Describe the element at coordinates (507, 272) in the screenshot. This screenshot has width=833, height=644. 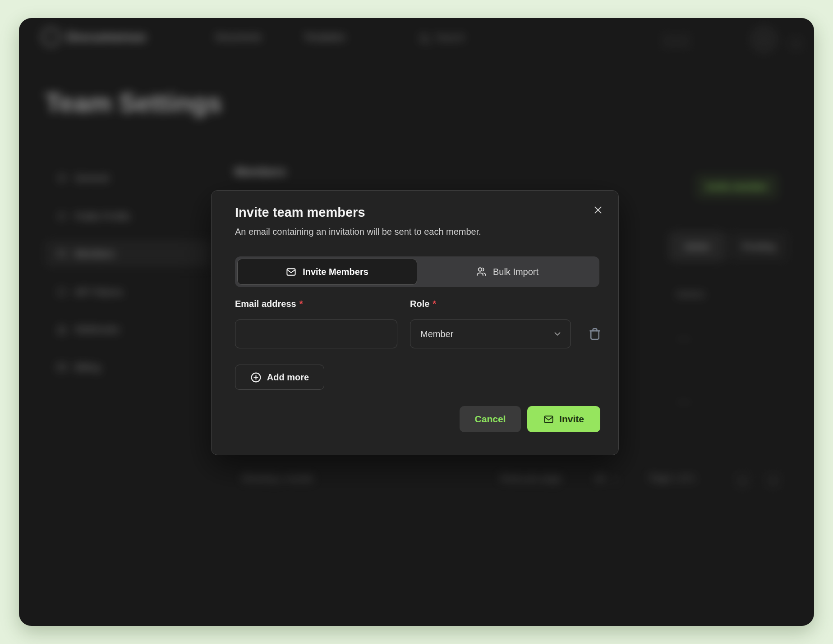
I see `tab-bulk-import: Bulk Import` at that location.